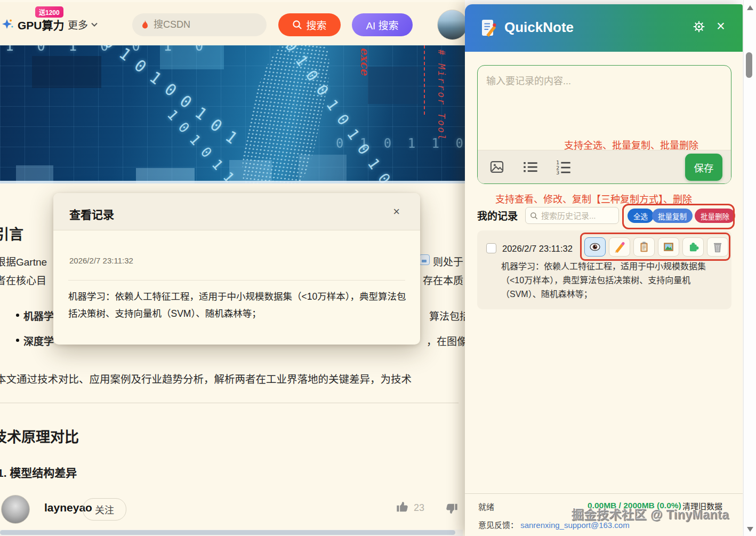  Describe the element at coordinates (9, 25) in the screenshot. I see `sparkle-icon` at that location.